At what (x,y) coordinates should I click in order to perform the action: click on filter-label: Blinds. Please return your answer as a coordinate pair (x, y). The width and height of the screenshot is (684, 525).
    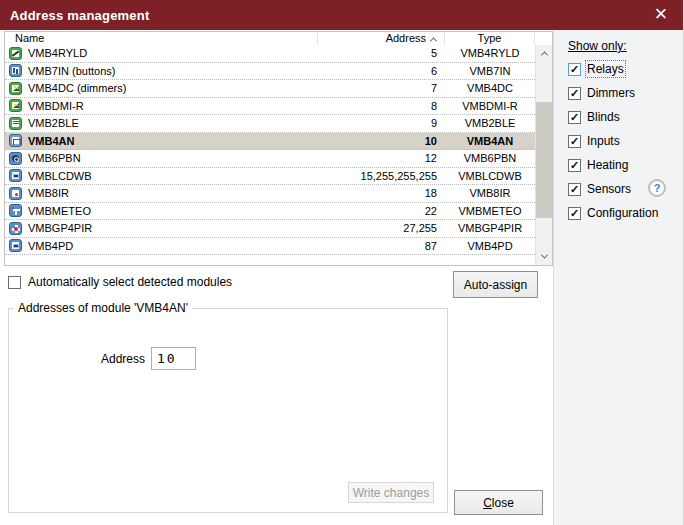
    Looking at the image, I should click on (604, 117).